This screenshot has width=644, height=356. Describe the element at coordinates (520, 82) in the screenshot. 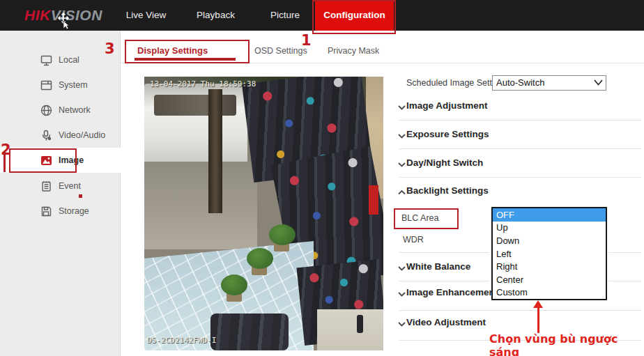

I see `scheduled-select-value: Auto-Switch` at that location.